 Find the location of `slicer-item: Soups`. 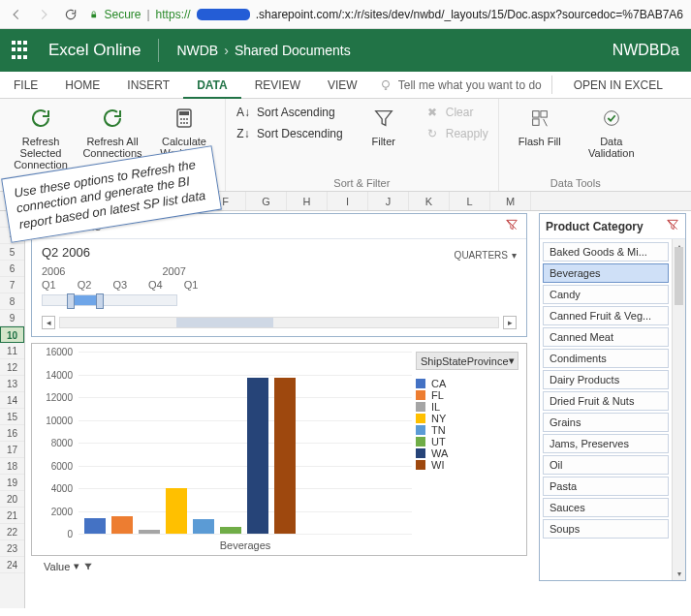

slicer-item: Soups is located at coordinates (606, 529).